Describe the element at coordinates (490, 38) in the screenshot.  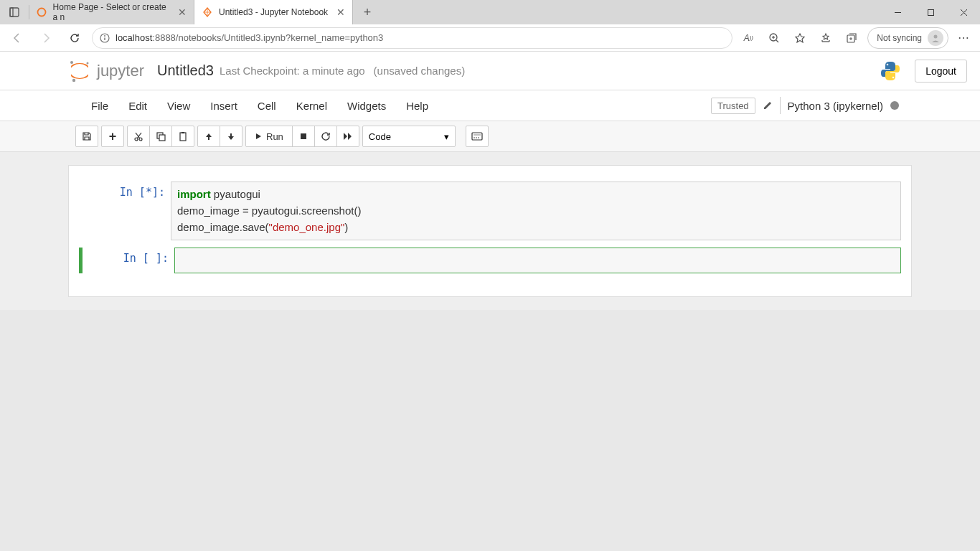
I see `address-bar: localhost:8888/notebooks/Untitled3.ipynb…` at that location.